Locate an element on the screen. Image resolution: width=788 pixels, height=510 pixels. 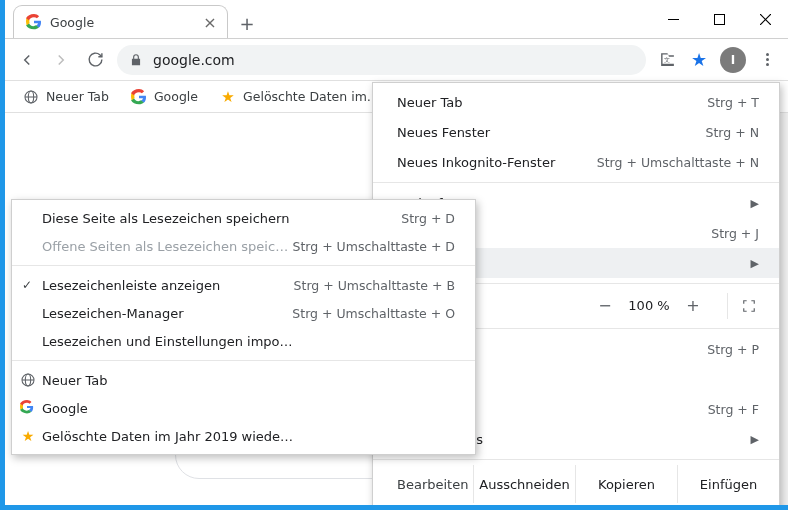
url-text: google.com is located at coordinates (194, 60).